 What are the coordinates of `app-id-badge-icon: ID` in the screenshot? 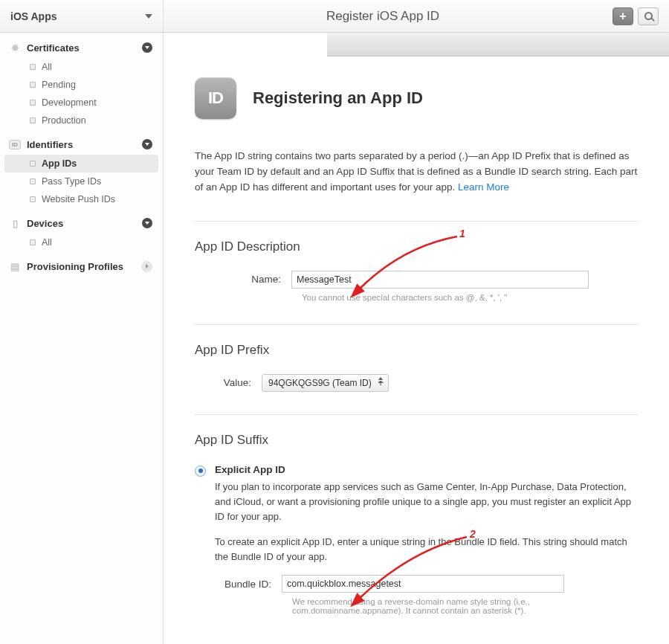 It's located at (216, 98).